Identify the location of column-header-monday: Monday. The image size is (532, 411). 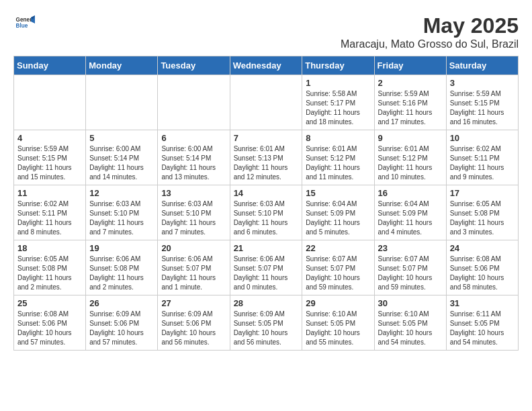
(122, 66).